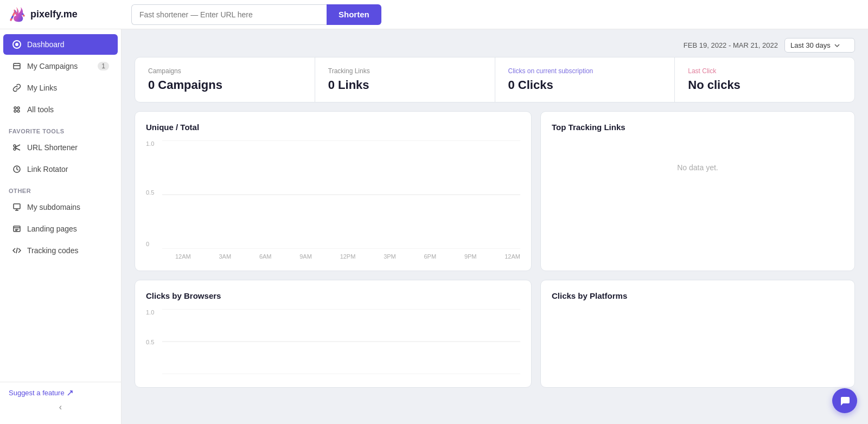 The width and height of the screenshot is (868, 424). What do you see at coordinates (333, 334) in the screenshot?
I see `clicks-by-browsers-chart: Clicks by Browsers 1.0 0.5` at bounding box center [333, 334].